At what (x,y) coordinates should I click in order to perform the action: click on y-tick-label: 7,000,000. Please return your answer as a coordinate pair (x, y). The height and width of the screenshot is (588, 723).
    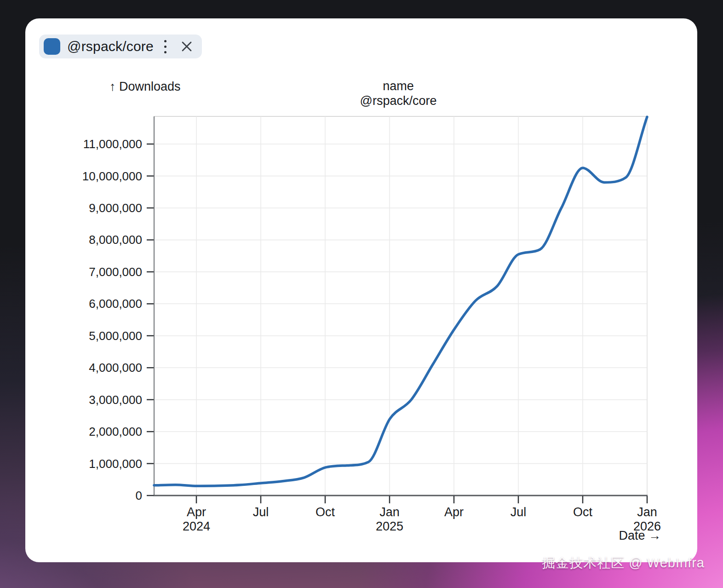
    Looking at the image, I should click on (115, 272).